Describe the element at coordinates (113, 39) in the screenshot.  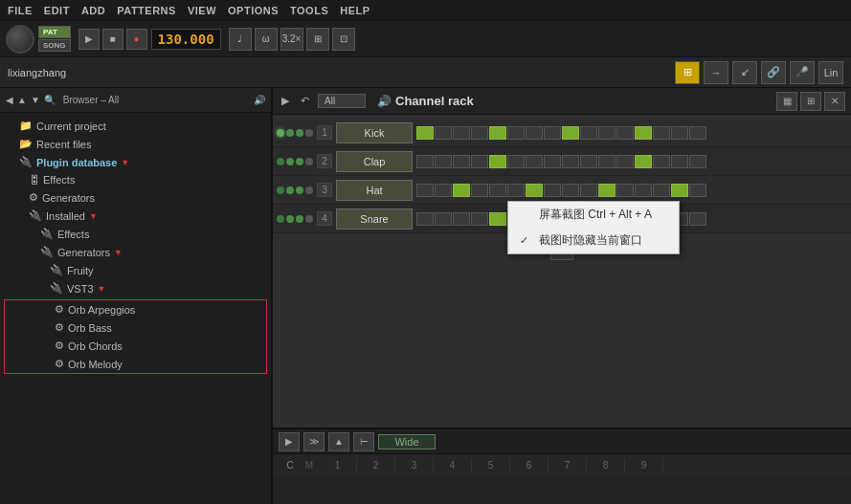
I see `stop-button: ■` at that location.